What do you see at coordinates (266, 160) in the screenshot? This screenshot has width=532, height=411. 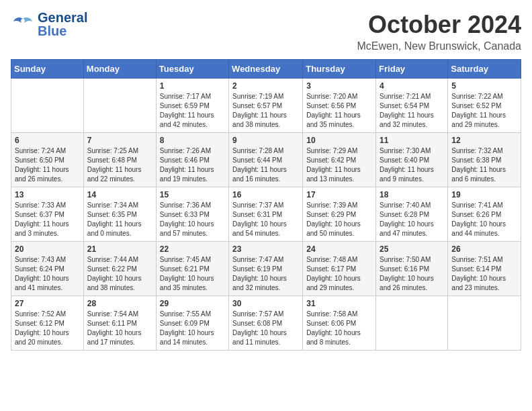 I see `calendar-cell: 9Sunrise: 7:28 AM Sunset: 6:44 PM Daylig…` at bounding box center [266, 160].